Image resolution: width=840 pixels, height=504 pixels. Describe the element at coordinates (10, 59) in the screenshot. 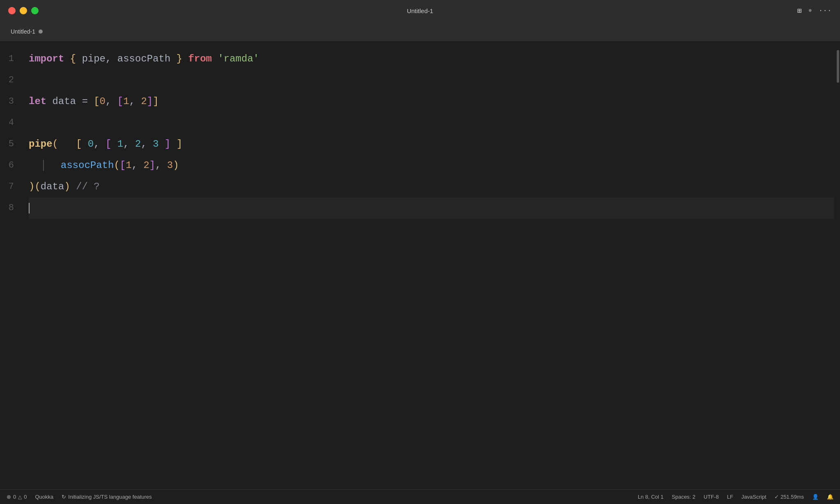

I see `line-number-1: 1` at that location.